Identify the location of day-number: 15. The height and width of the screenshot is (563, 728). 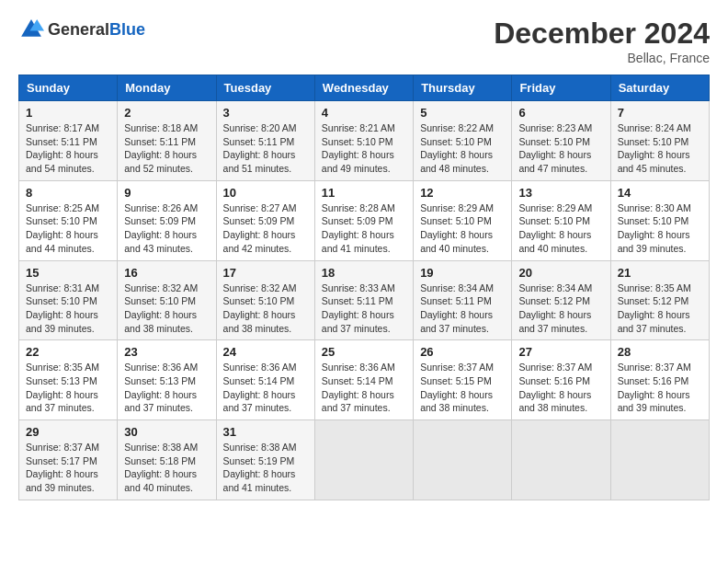
(68, 272).